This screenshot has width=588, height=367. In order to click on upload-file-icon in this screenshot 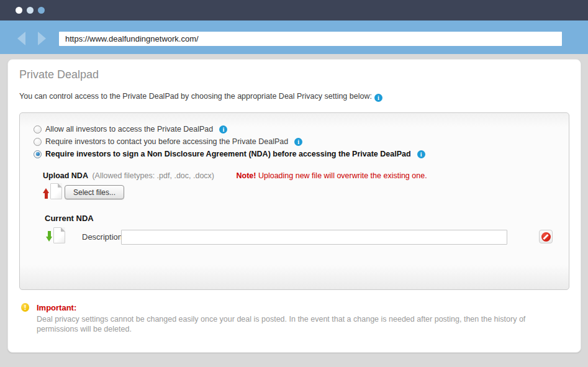, I will do `click(53, 193)`.